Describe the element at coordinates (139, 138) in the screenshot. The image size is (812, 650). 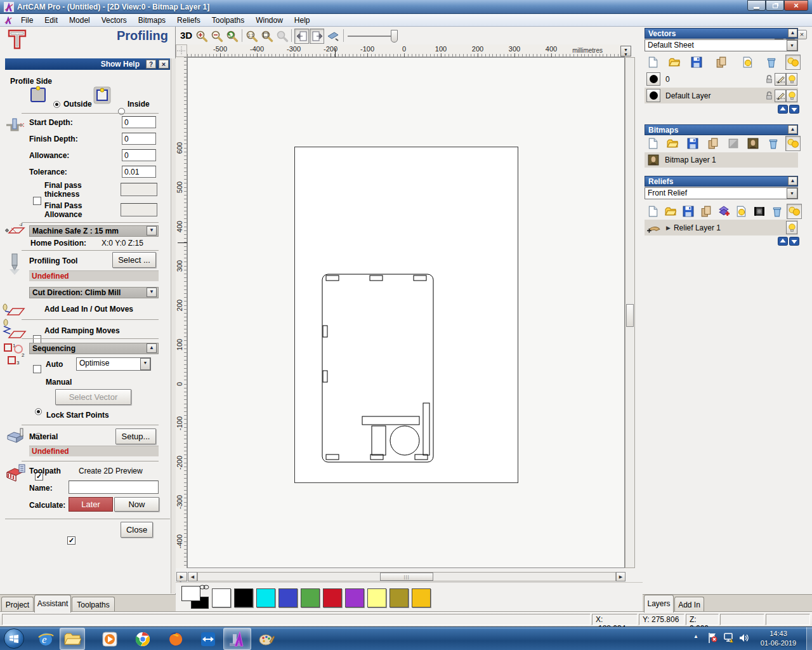
I see `finish-depth-input` at that location.